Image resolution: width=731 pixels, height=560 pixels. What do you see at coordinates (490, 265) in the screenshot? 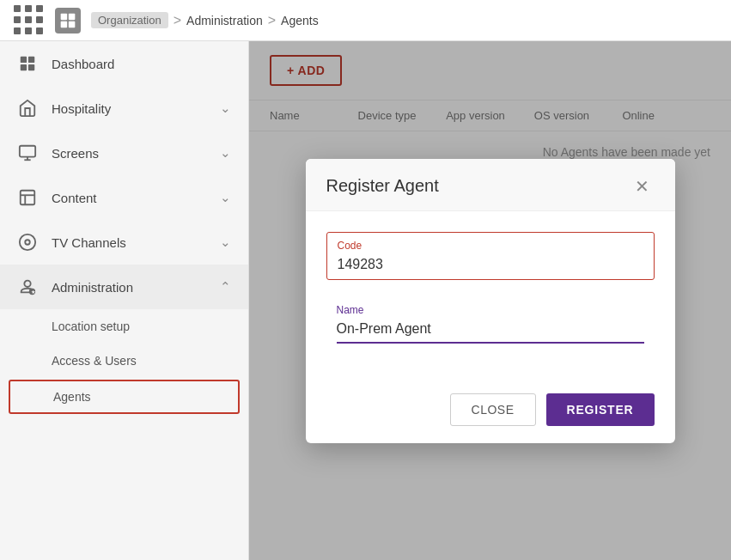
I see `code-input` at bounding box center [490, 265].